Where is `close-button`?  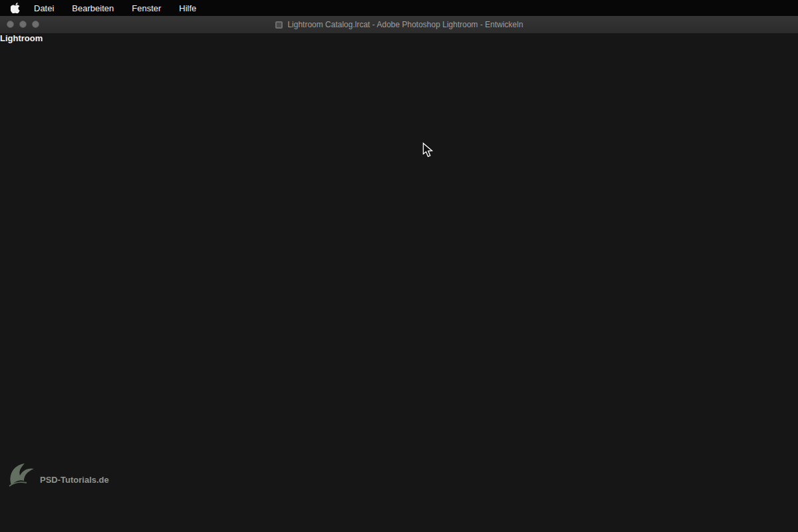 close-button is located at coordinates (11, 24).